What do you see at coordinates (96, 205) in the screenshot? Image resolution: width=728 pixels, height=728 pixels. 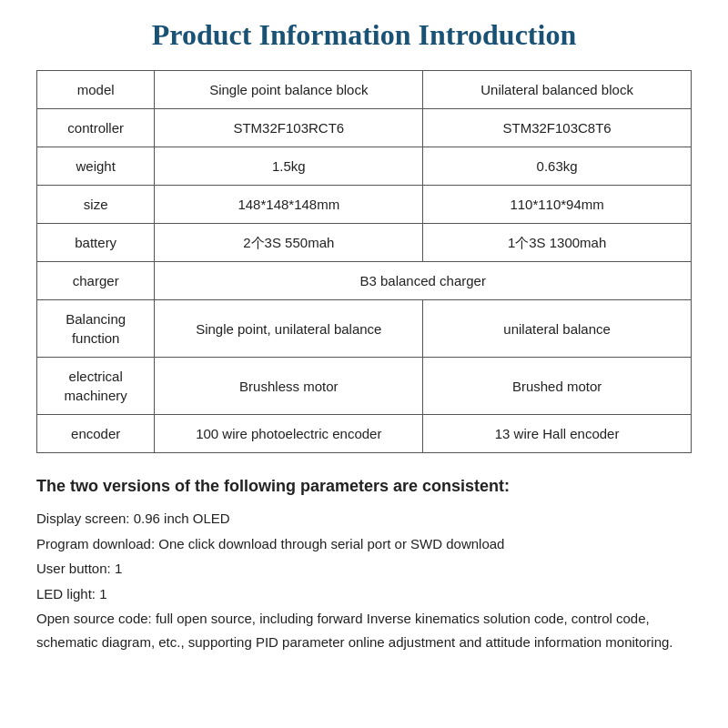 I see `table-cell-label: size` at bounding box center [96, 205].